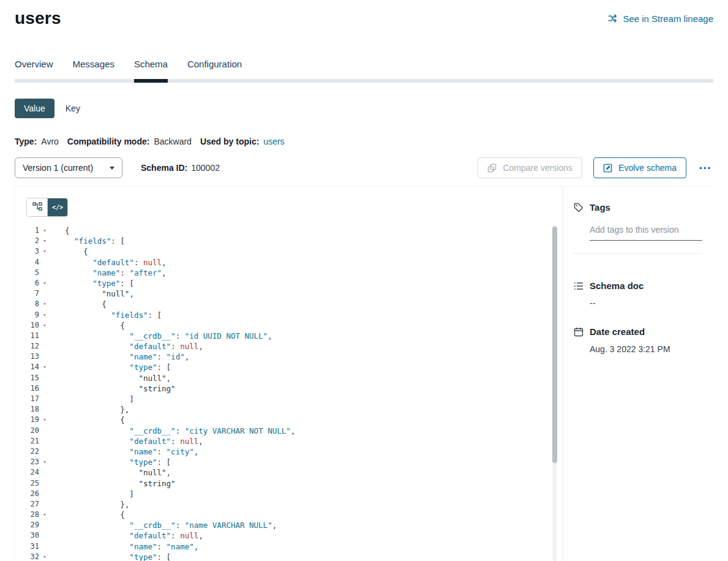 The height and width of the screenshot is (561, 728). Describe the element at coordinates (638, 254) in the screenshot. I see `sidebar-divider` at that location.